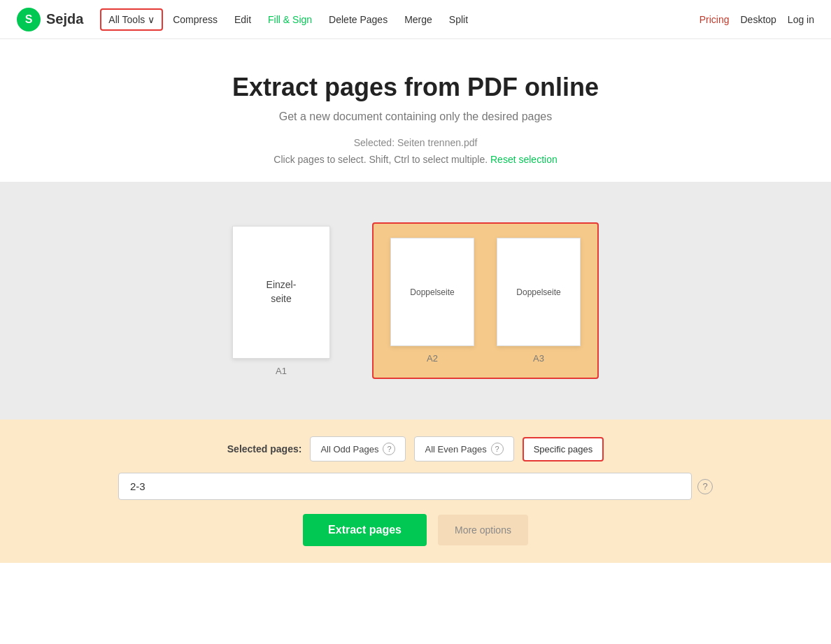  Describe the element at coordinates (416, 487) in the screenshot. I see `pages-input-row: ?` at that location.